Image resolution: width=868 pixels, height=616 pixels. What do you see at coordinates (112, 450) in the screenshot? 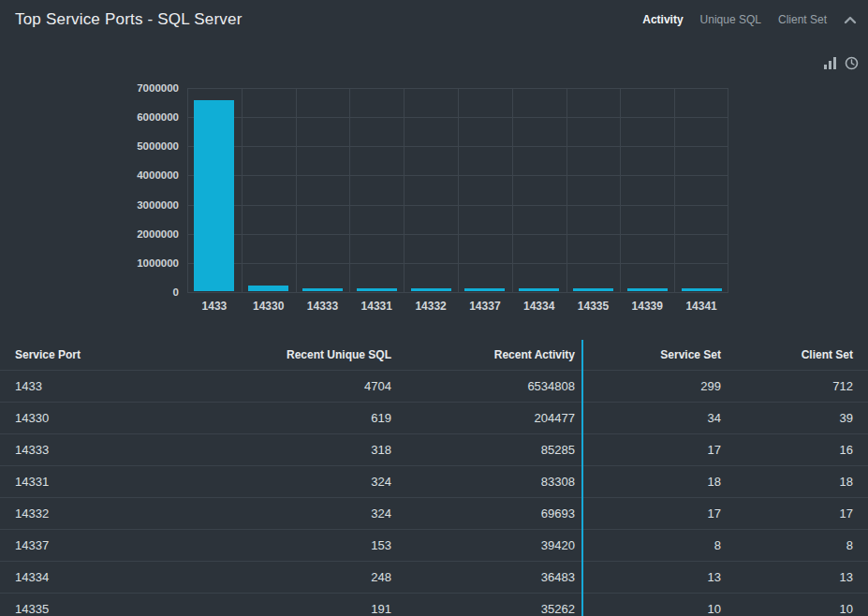
I see `cell-service-port: 14333` at bounding box center [112, 450].